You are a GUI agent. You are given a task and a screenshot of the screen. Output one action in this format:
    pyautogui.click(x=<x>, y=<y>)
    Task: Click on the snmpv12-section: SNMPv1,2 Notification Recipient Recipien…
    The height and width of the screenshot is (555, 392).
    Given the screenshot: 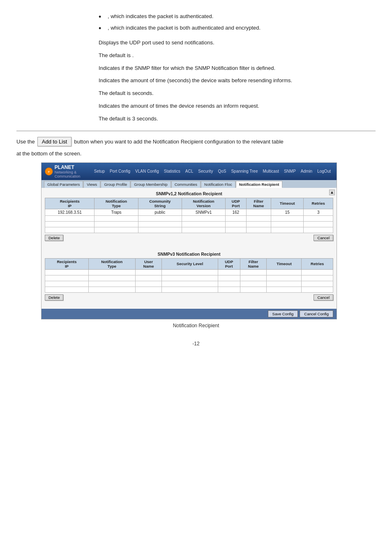 What is the action you would take?
    pyautogui.click(x=189, y=216)
    